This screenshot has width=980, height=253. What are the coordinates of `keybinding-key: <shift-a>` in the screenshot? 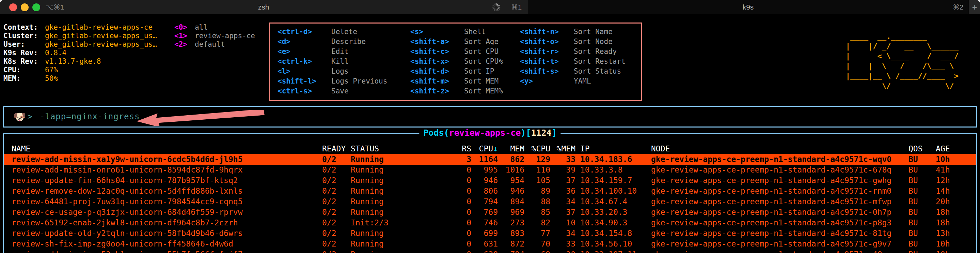 It's located at (438, 42).